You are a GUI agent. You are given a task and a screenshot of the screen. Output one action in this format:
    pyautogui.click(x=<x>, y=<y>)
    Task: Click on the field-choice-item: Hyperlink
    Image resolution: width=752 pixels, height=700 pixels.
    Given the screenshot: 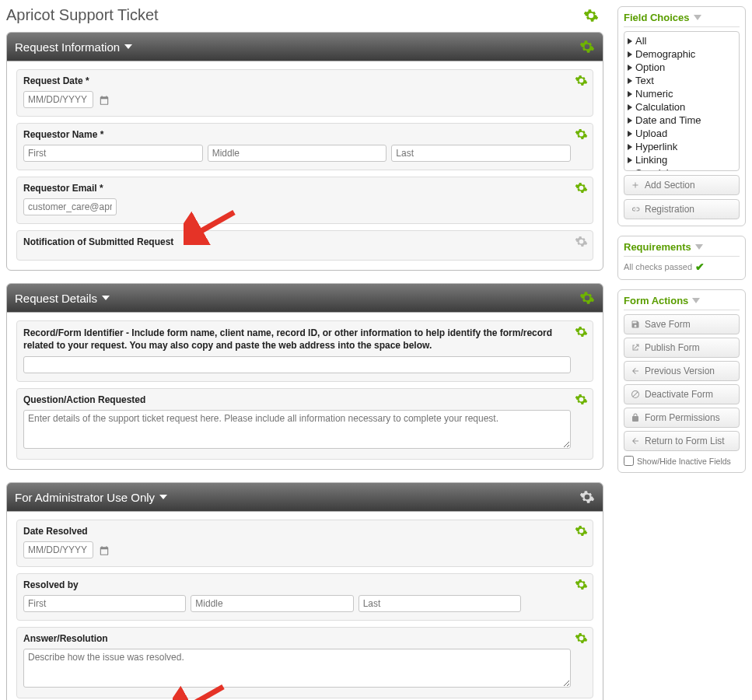 What is the action you would take?
    pyautogui.click(x=681, y=146)
    